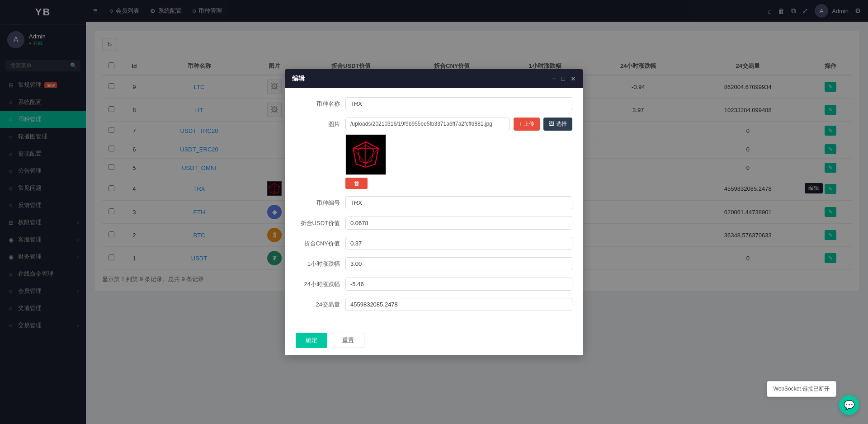  I want to click on delete-icon: 🗑, so click(356, 184).